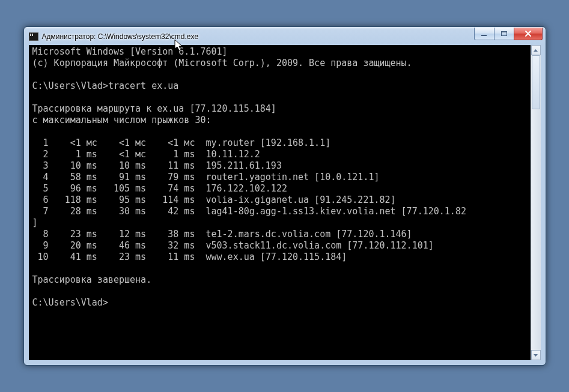 The height and width of the screenshot is (392, 569). I want to click on maximize-button, so click(504, 34).